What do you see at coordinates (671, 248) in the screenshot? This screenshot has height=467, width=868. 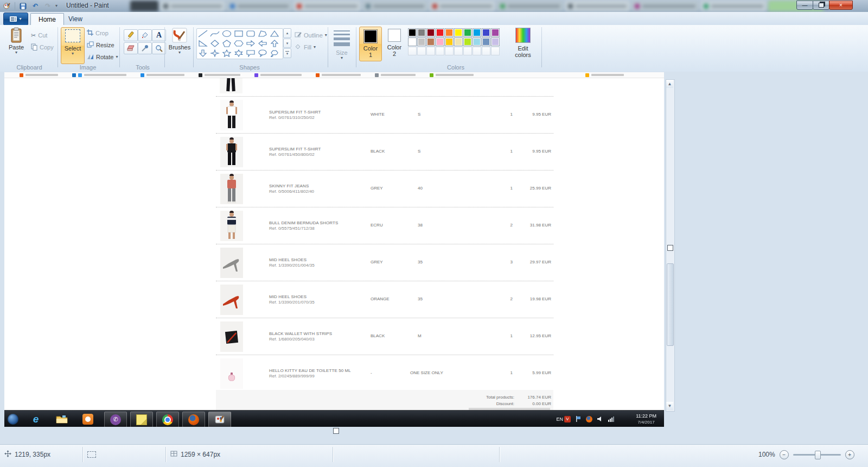 I see `canvas-resize-handle-right` at bounding box center [671, 248].